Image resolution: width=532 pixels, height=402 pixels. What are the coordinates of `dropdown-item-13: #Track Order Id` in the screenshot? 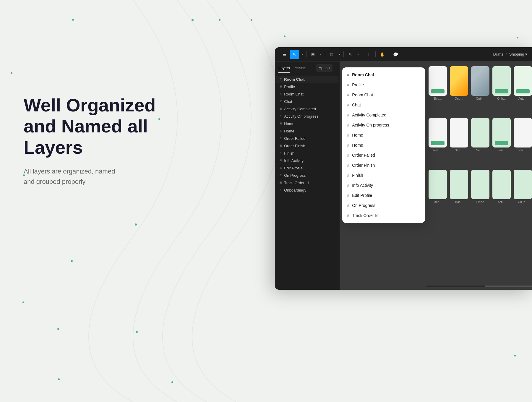 It's located at (384, 215).